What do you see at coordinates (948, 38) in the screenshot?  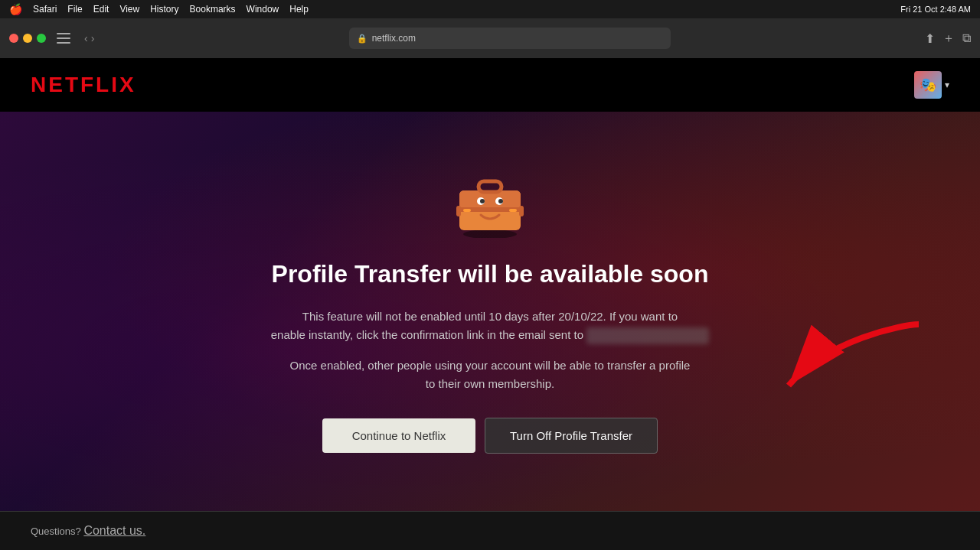 I see `browser-actions: ⬆ ＋ ⧉` at bounding box center [948, 38].